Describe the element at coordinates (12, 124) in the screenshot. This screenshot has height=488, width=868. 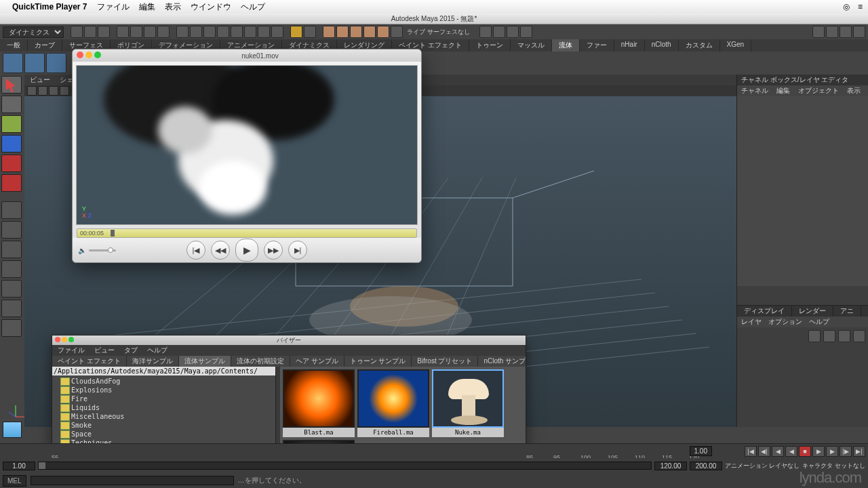
I see `paint-tool-icon` at that location.